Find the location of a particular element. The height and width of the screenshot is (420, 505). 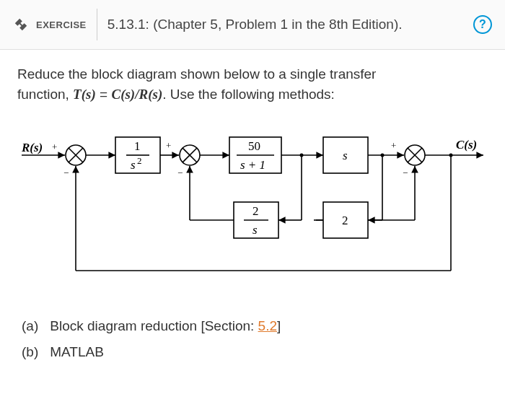

input-label: R(s) is located at coordinates (32, 147).